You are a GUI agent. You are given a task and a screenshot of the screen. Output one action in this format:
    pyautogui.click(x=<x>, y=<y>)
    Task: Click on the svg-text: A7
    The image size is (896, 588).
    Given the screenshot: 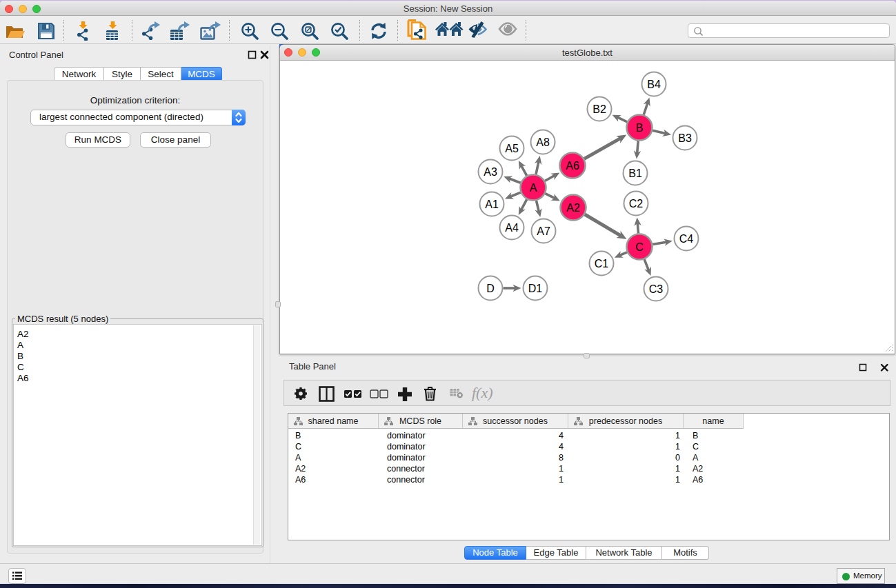 What is the action you would take?
    pyautogui.click(x=544, y=232)
    